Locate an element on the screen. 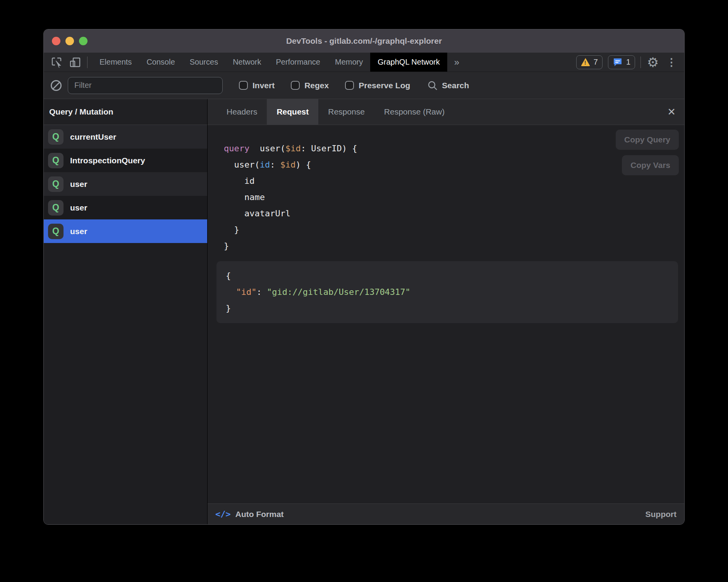  detail-tab: Response (Raw) is located at coordinates (414, 112).